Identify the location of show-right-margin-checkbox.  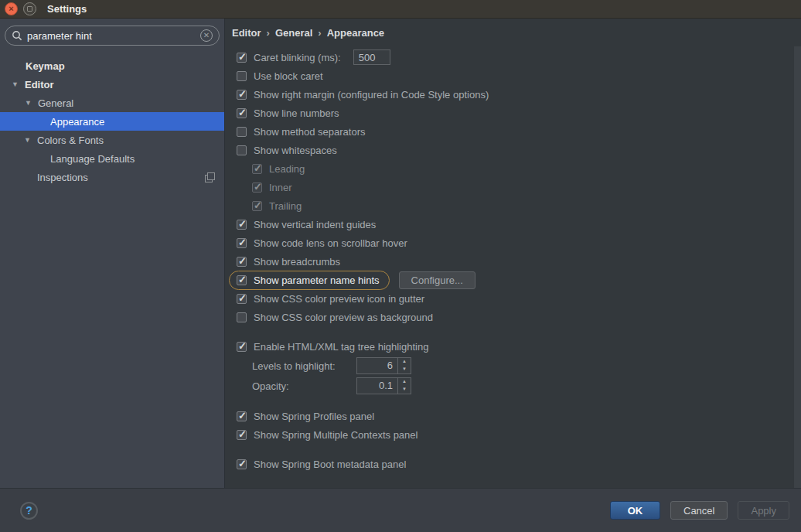
(241, 94).